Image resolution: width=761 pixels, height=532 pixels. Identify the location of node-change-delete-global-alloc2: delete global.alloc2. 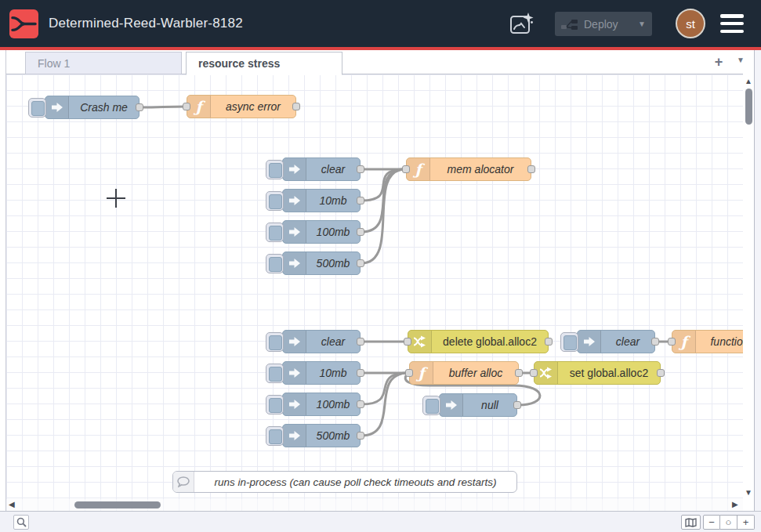
(478, 342).